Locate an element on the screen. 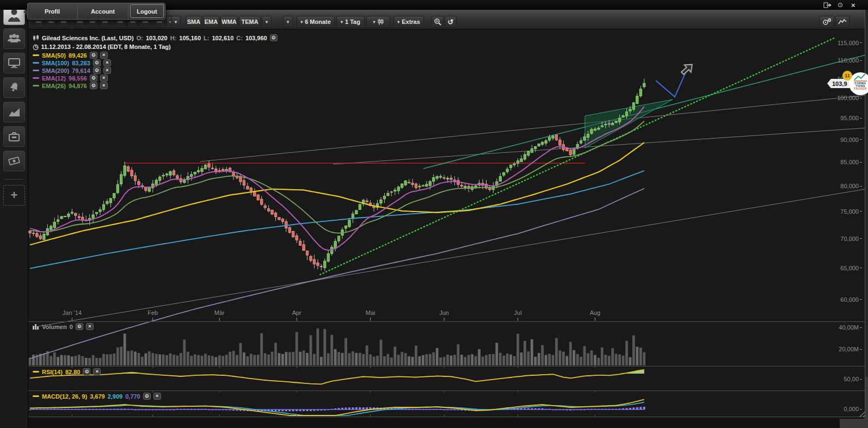 The height and width of the screenshot is (428, 868). indicator-value: 94,876 is located at coordinates (78, 86).